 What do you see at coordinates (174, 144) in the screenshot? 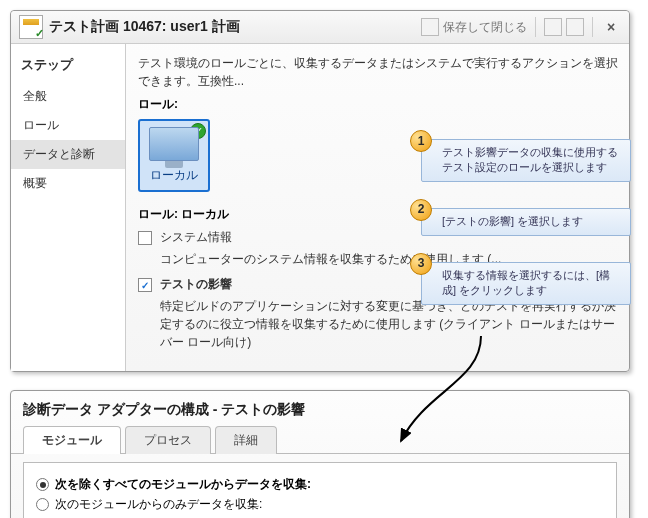
I see `monitor-icon` at bounding box center [174, 144].